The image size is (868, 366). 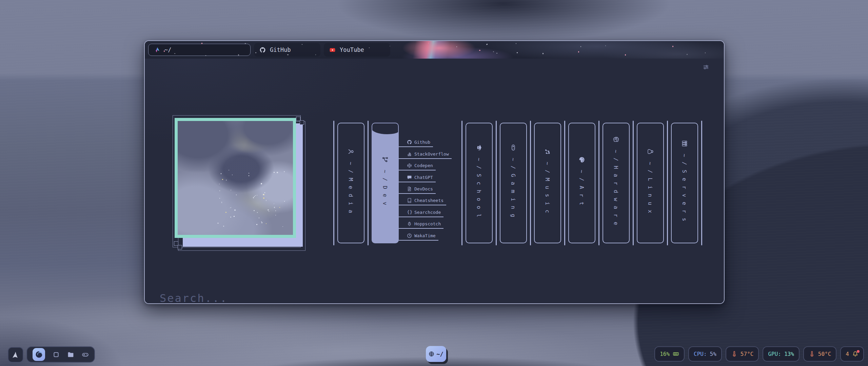 What do you see at coordinates (705, 354) in the screenshot?
I see `cpu-usage-widget: CPU:5%` at bounding box center [705, 354].